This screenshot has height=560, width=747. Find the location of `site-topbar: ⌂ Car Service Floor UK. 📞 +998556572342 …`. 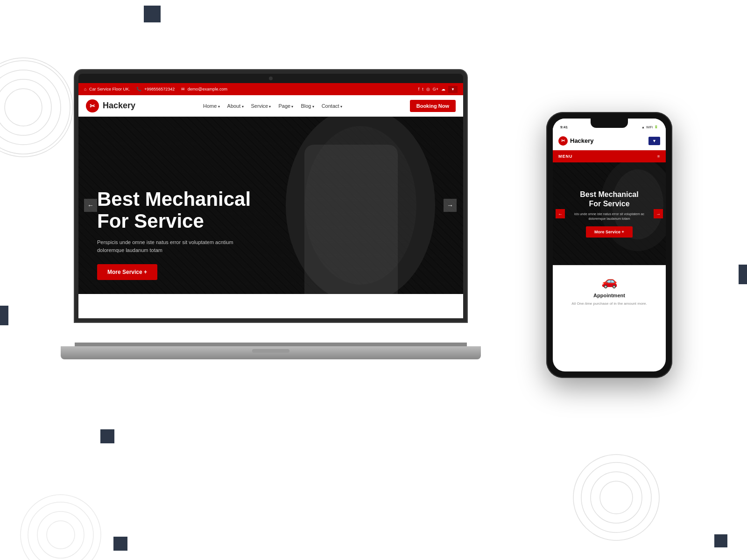

site-topbar: ⌂ Car Service Floor UK. 📞 +998556572342 … is located at coordinates (271, 89).